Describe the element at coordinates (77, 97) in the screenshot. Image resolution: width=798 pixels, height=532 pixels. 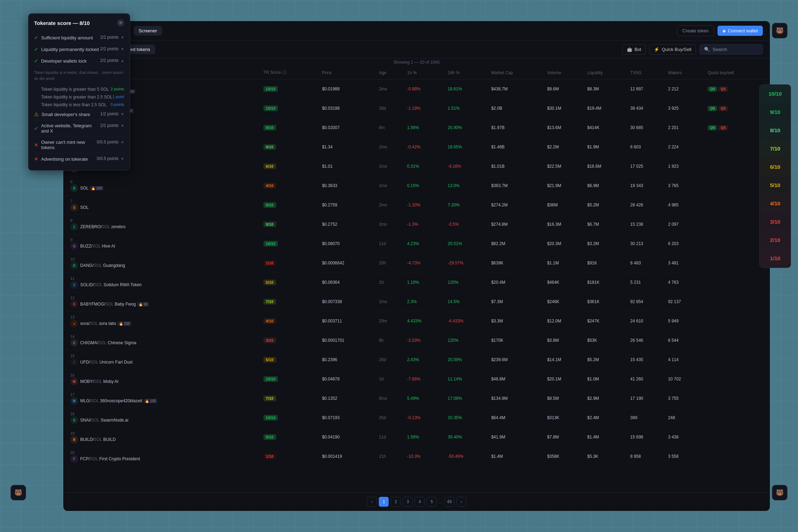
I see `sub-label-2: Token liquidity is greater than 2.5 SOL` at that location.